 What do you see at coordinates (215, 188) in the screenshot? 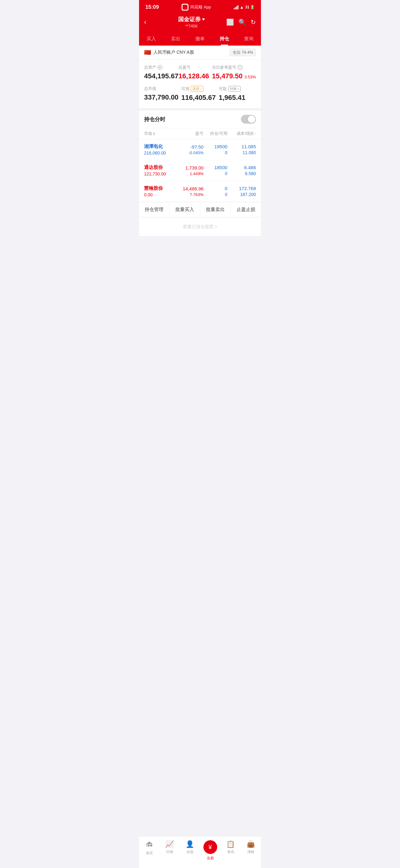
I see `hold-value-3: 0` at bounding box center [215, 188].